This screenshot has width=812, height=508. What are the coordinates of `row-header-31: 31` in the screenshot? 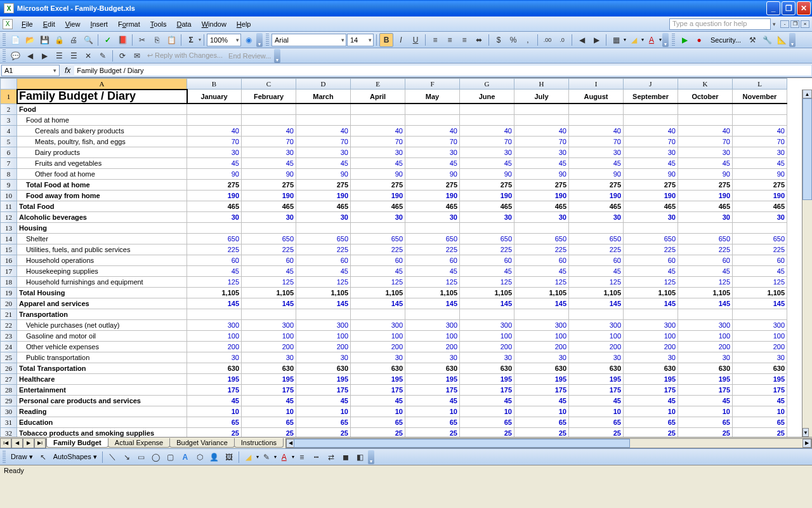 It's located at (9, 422).